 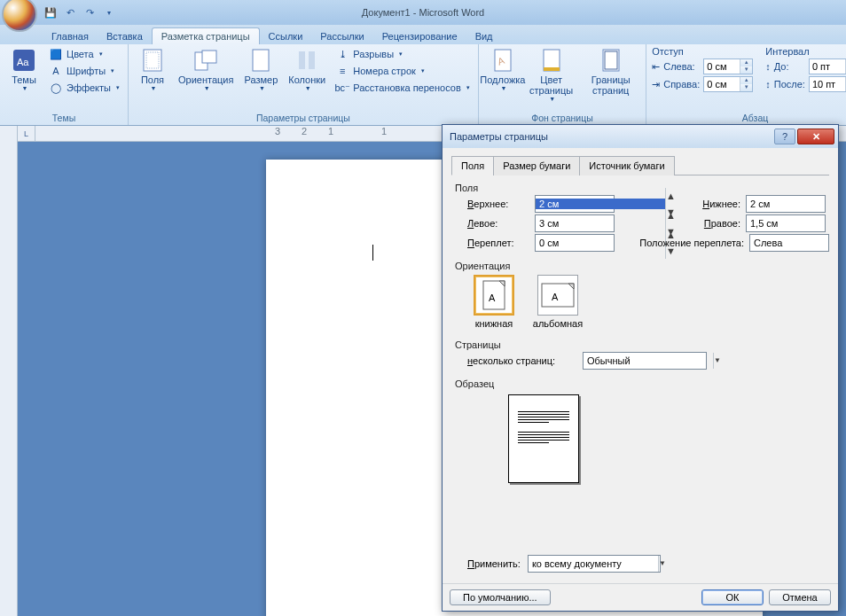 What do you see at coordinates (403, 54) in the screenshot?
I see `breaks-button: ⤓Разрывы▾` at bounding box center [403, 54].